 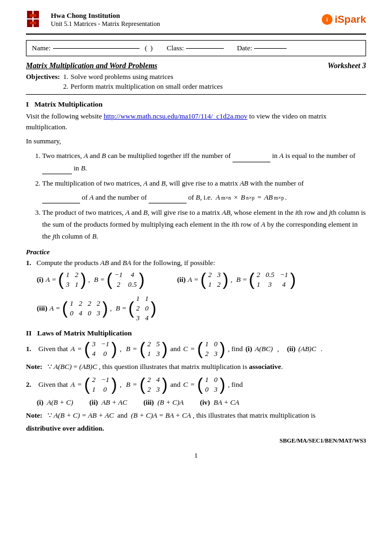 What do you see at coordinates (196, 48) in the screenshot?
I see `name-bar: Name: ( ) Class: Date:` at bounding box center [196, 48].